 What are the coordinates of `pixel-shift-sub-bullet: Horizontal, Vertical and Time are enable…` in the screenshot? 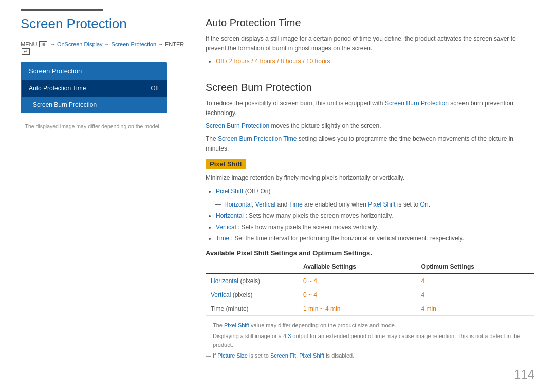 It's located at (379, 204).